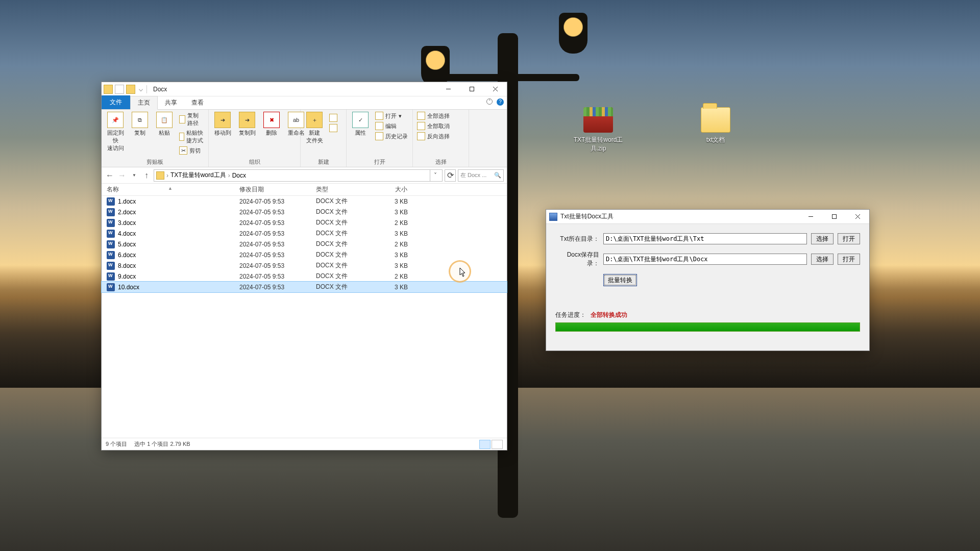 The image size is (980, 551). What do you see at coordinates (115, 132) in the screenshot?
I see `pin-to-quick-access: 📌固定到快 速访问` at bounding box center [115, 132].